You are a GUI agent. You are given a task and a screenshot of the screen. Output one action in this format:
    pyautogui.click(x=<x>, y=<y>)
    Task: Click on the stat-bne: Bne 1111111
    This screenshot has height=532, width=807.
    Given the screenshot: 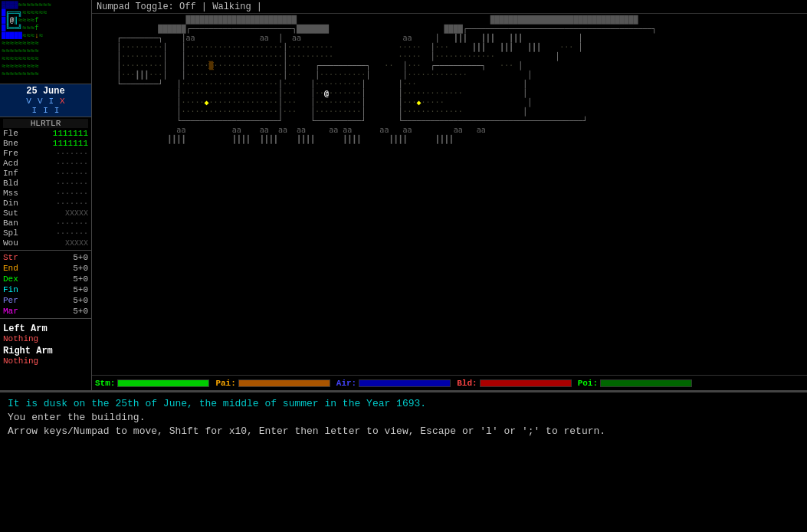 What is the action you would take?
    pyautogui.click(x=46, y=144)
    